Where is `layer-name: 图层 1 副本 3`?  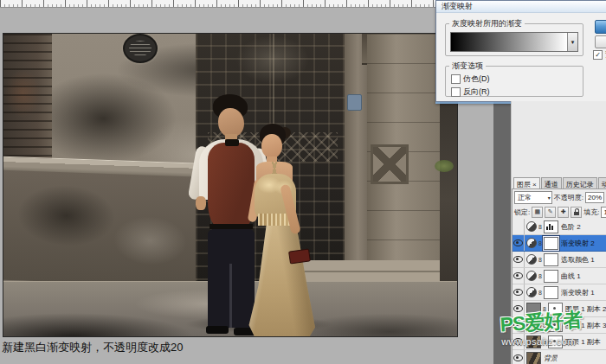 layer-name: 图层 1 副本 3 is located at coordinates (585, 325).